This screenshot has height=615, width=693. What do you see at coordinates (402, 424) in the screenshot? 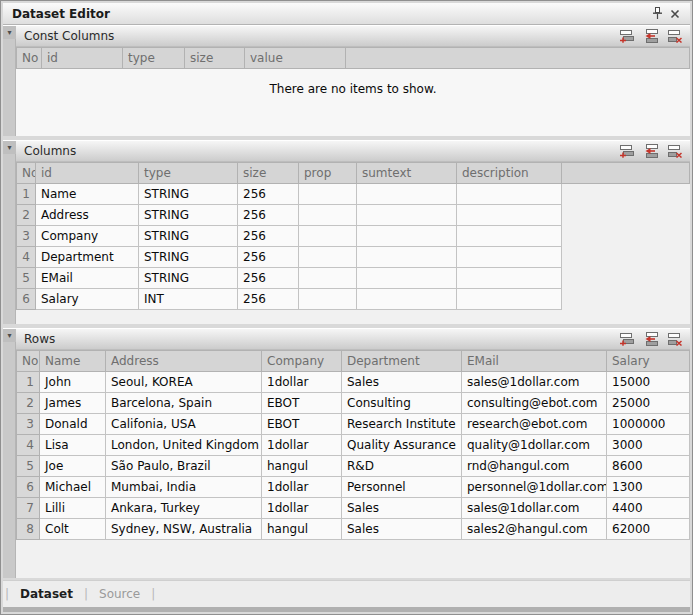
I see `cell-department: Research Institute` at bounding box center [402, 424].